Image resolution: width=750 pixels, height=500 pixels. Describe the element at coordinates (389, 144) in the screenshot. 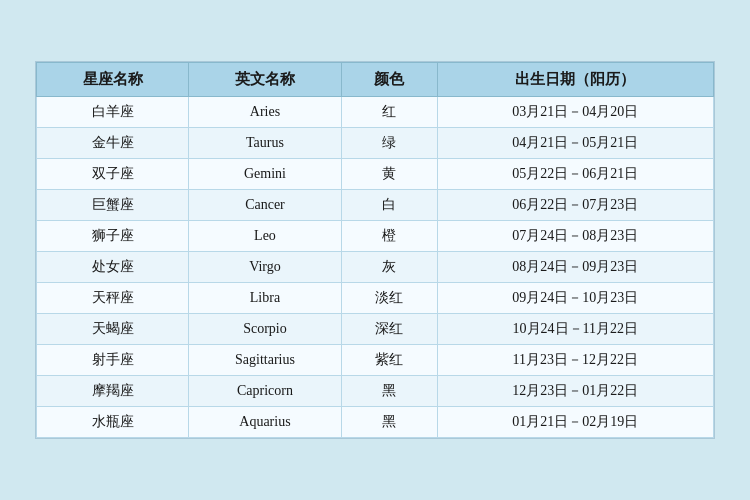

I see `cell-color: 绿` at that location.